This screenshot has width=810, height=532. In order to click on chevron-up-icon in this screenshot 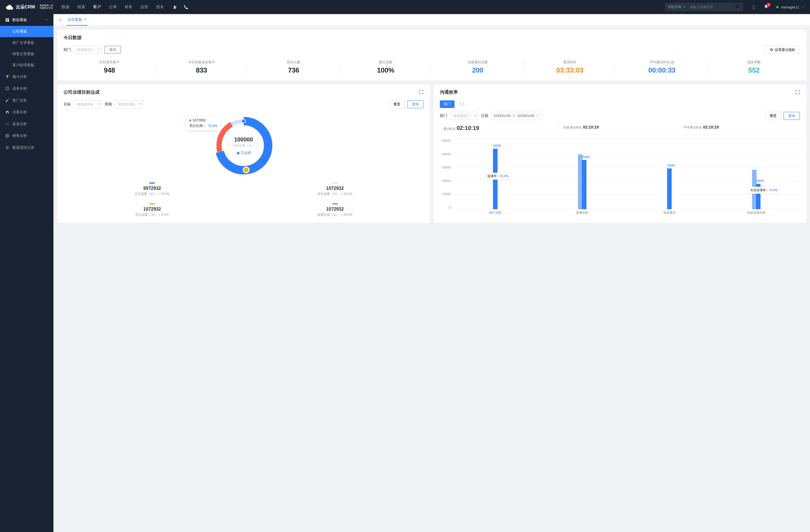, I will do `click(47, 20)`.